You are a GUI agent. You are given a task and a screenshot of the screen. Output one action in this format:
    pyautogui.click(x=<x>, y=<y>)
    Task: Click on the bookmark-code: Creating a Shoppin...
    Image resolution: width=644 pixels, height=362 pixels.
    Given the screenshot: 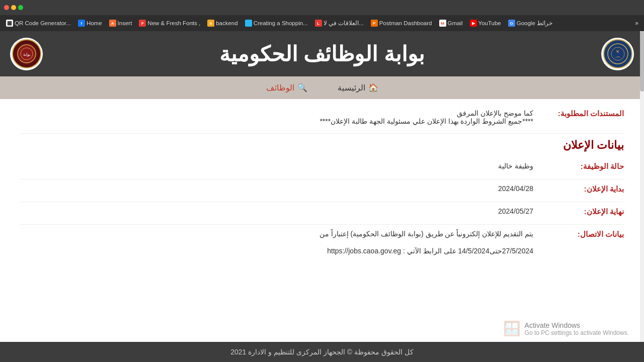 What is the action you would take?
    pyautogui.click(x=277, y=23)
    